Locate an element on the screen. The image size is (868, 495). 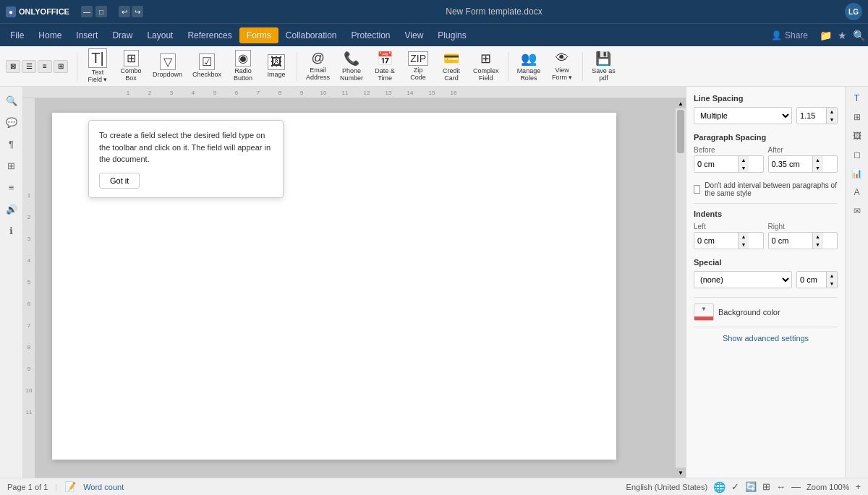
line-spacing-up: ▲ is located at coordinates (832, 111).